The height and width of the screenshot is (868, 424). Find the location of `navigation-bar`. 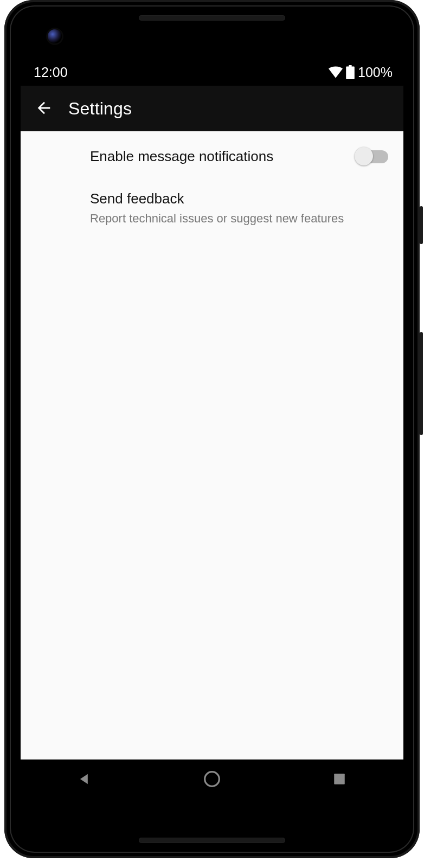

navigation-bar is located at coordinates (212, 780).